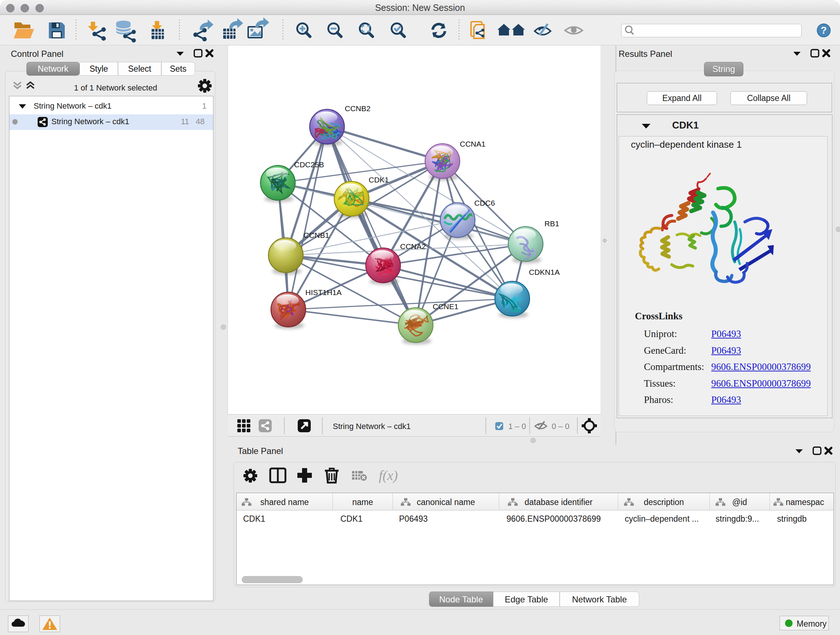 The image size is (840, 635). I want to click on svg-text: String Network – cdk1, so click(371, 426).